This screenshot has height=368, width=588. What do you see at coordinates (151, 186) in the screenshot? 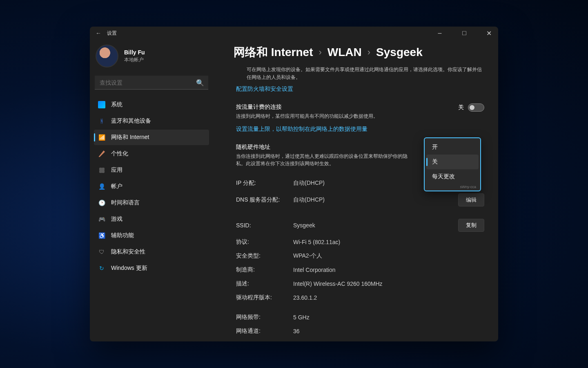
I see `sidebar-item-accounts: 👤帐户` at bounding box center [151, 186].